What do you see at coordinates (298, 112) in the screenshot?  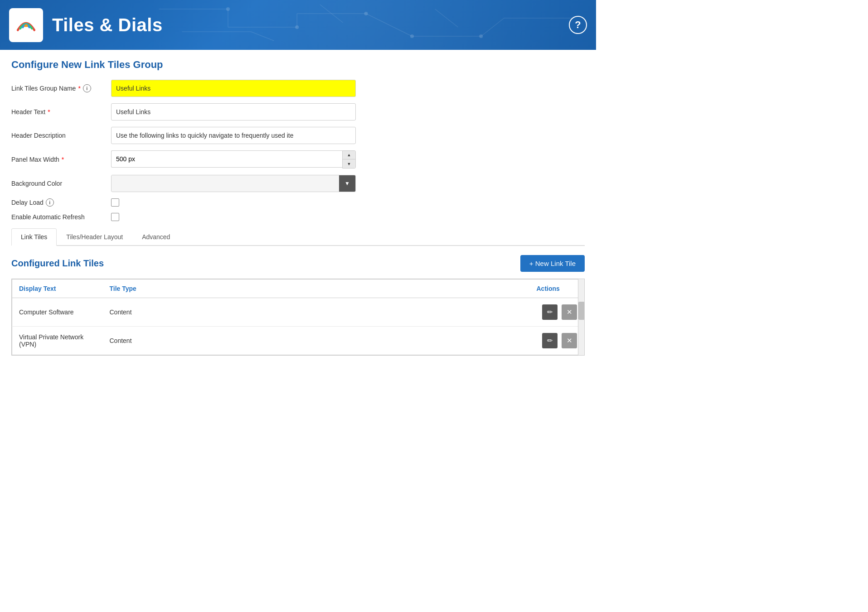 I see `header-text-row: Header Text *` at bounding box center [298, 112].